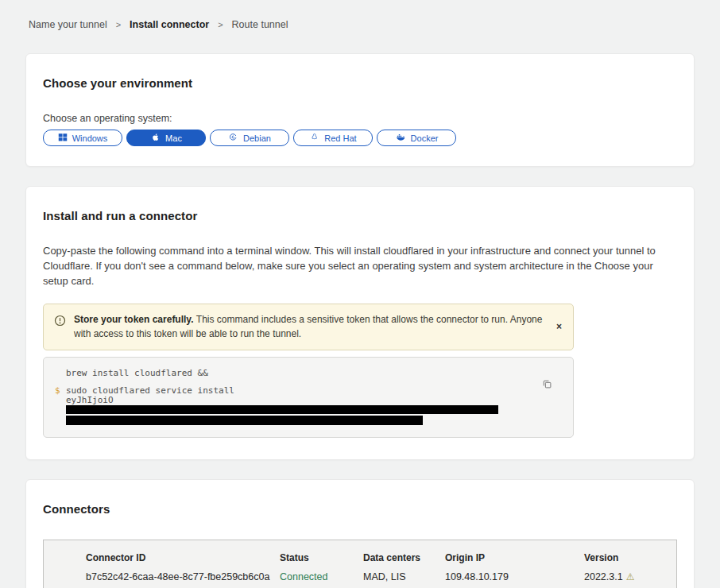  I want to click on connectors-table: Connector ID Status Data centers Origin …, so click(360, 564).